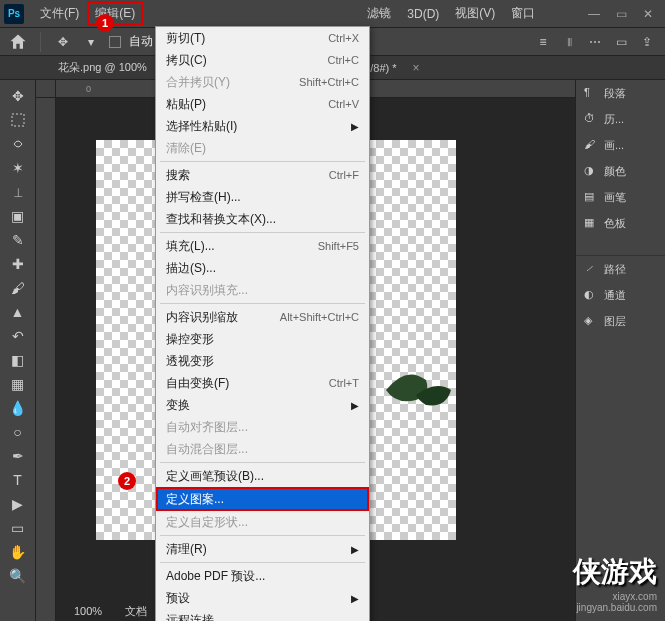  I want to click on frame-tool: ▣, so click(18, 216).